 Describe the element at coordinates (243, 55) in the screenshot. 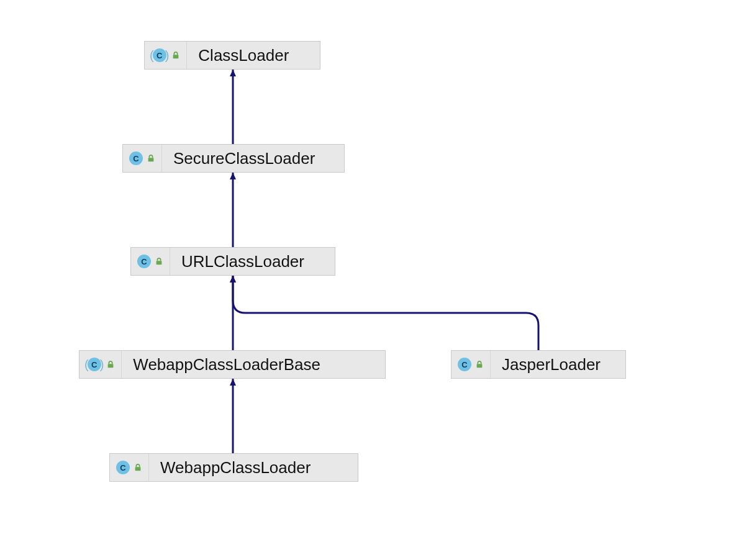

I see `node-label: ClassLoader` at that location.